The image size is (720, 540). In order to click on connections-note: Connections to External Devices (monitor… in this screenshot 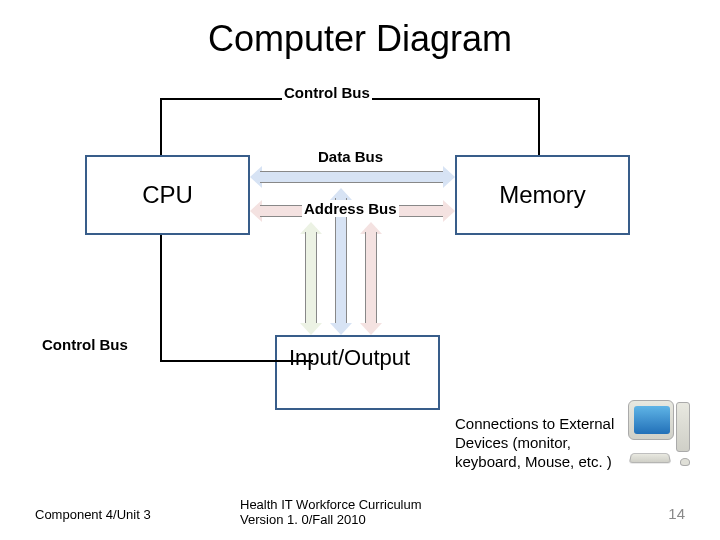, I will do `click(540, 443)`.